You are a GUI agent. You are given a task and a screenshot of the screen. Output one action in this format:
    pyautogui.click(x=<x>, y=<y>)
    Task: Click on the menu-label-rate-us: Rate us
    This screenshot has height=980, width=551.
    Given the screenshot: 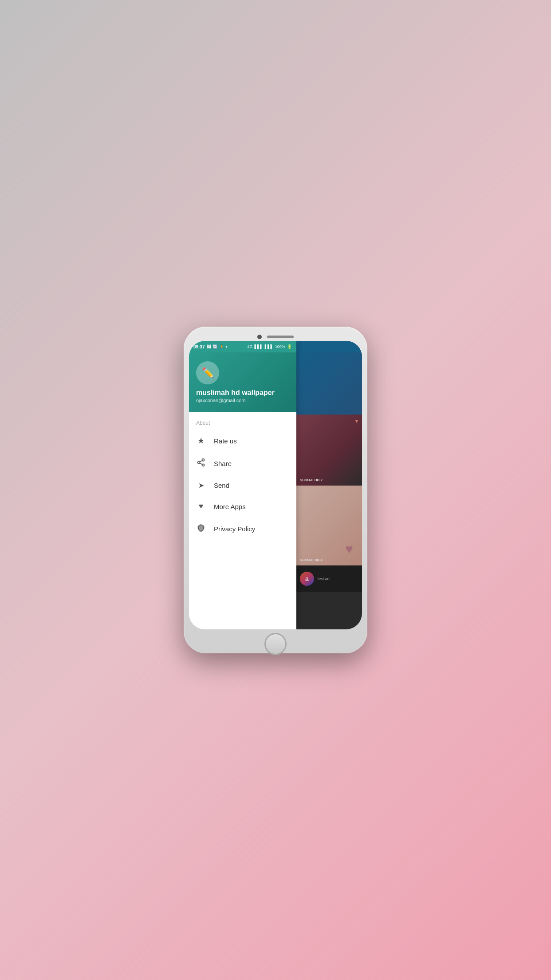 What is the action you would take?
    pyautogui.click(x=225, y=441)
    